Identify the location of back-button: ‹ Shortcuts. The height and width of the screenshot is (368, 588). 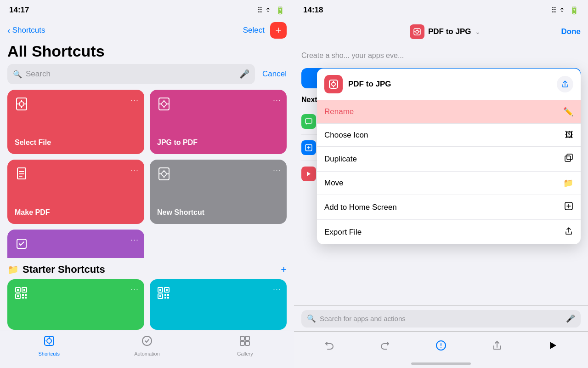
(26, 30).